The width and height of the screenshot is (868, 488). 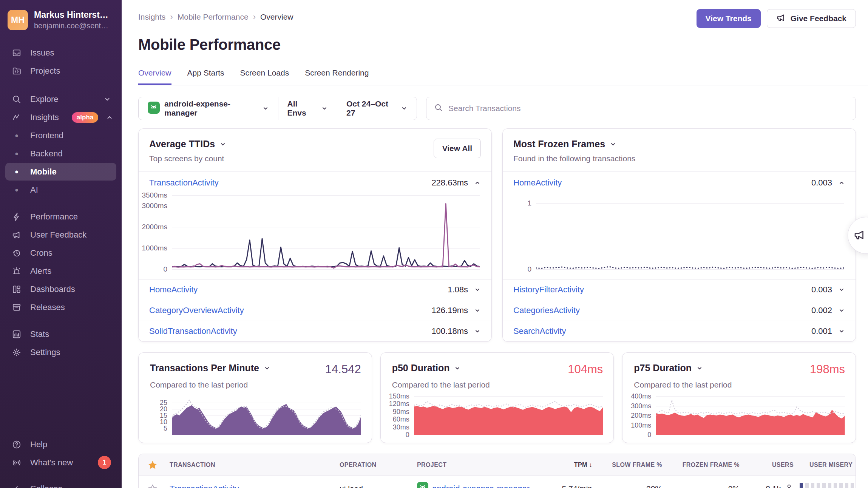 I want to click on sidebar-item-whats-new: What's new 1, so click(x=61, y=462).